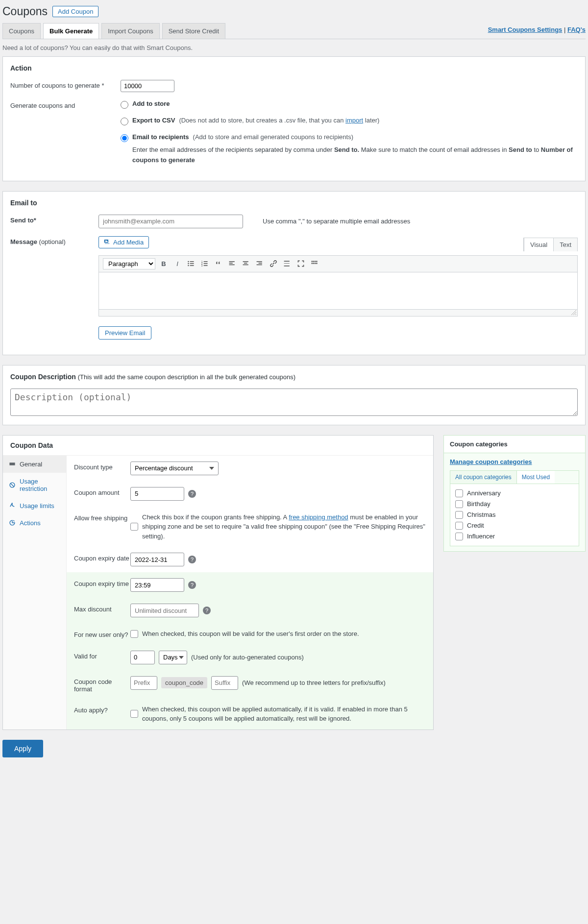 The image size is (588, 924). What do you see at coordinates (315, 264) in the screenshot?
I see `toolbar-toggle-icon` at bounding box center [315, 264].